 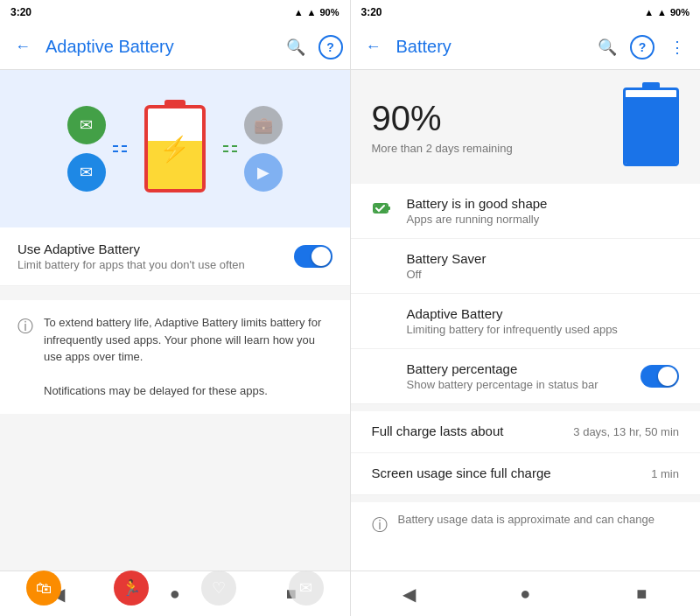 What do you see at coordinates (517, 369) in the screenshot?
I see `battery-percentage-title: Battery percentage` at bounding box center [517, 369].